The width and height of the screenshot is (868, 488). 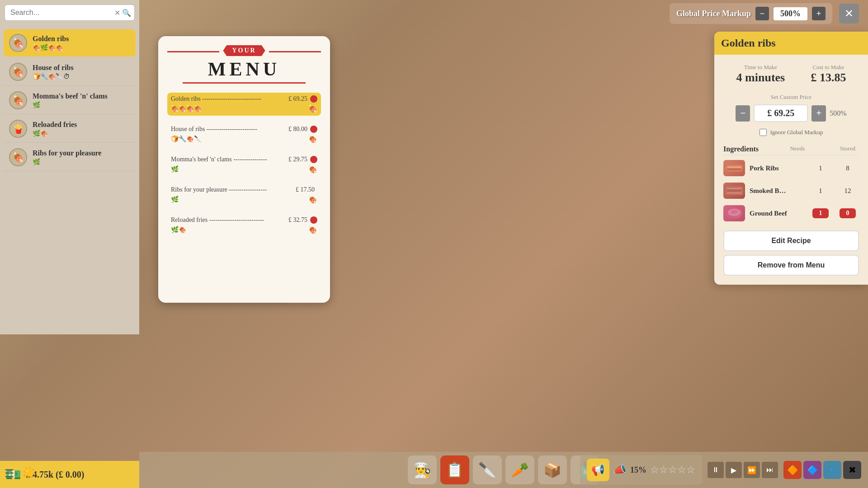 I want to click on entry-food-icon-ribs-pleasure: 🍖, so click(x=313, y=200).